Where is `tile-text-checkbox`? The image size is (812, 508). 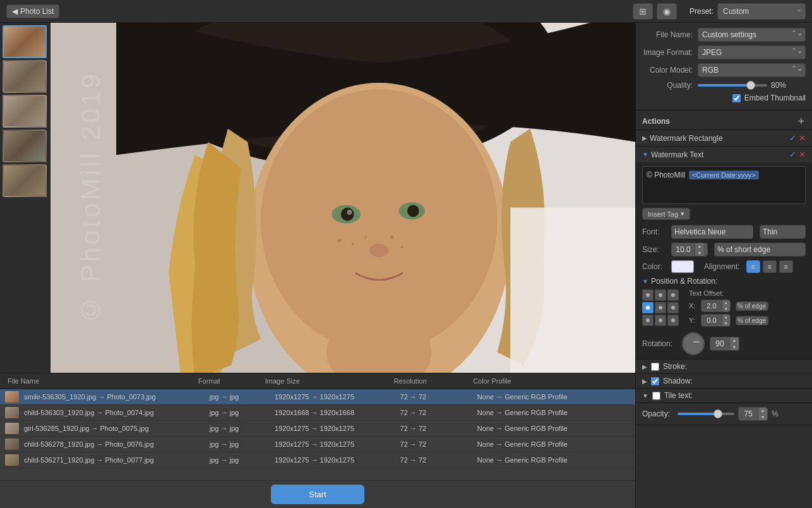 tile-text-checkbox is located at coordinates (657, 396).